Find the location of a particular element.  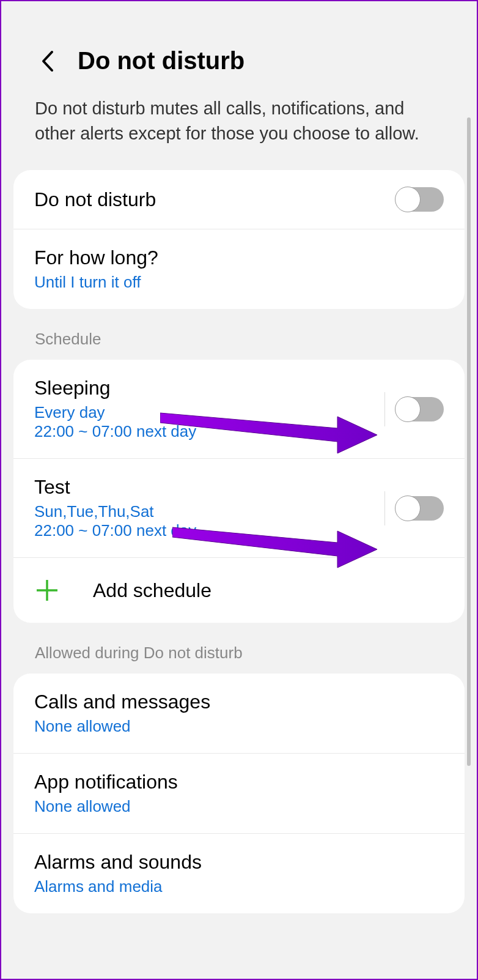

dnd-toggle is located at coordinates (420, 199).